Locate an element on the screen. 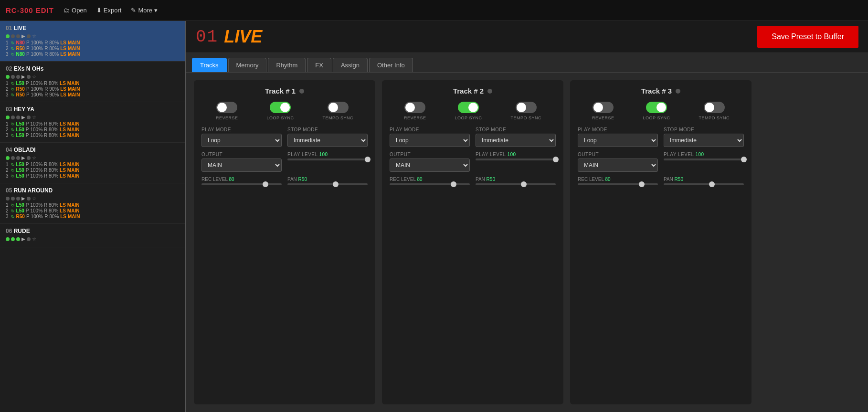 The width and height of the screenshot is (868, 412). track-output: MAIN is located at coordinates (74, 124).